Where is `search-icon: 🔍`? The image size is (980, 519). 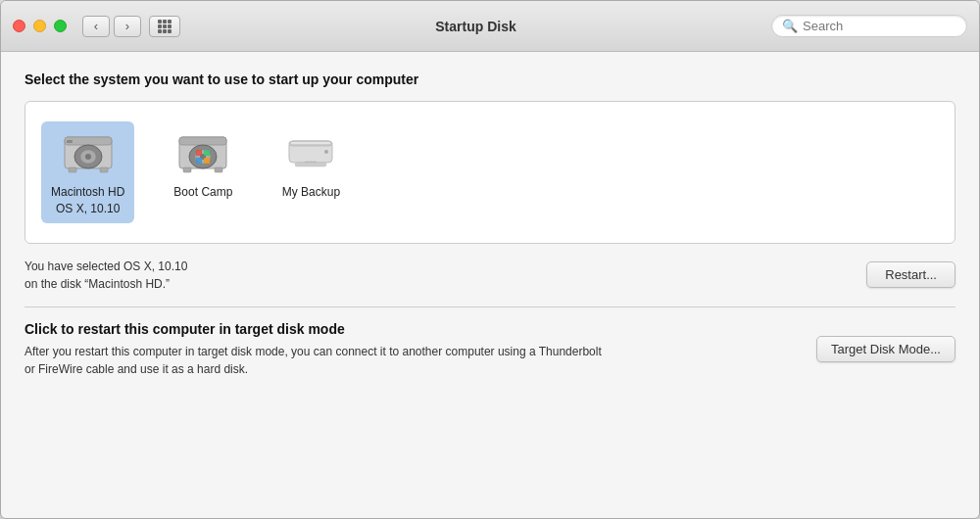
search-icon: 🔍 is located at coordinates (790, 25).